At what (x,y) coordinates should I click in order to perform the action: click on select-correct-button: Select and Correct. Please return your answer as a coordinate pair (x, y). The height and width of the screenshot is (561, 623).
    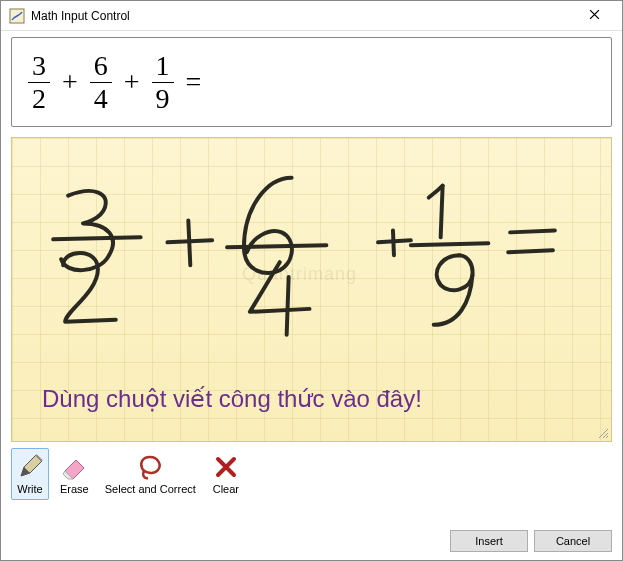
    Looking at the image, I should click on (150, 474).